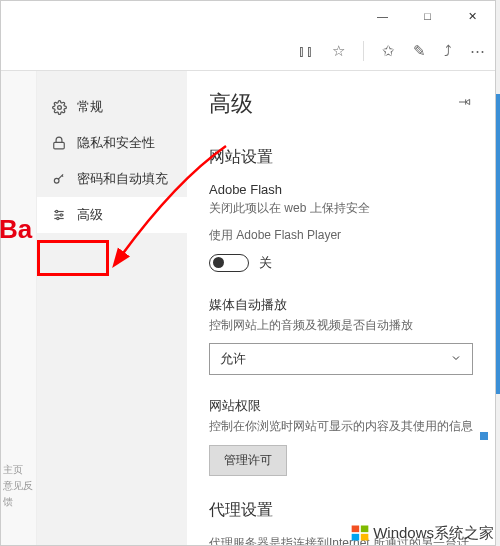 Image resolution: width=500 pixels, height=546 pixels. I want to click on gear-icon, so click(59, 107).